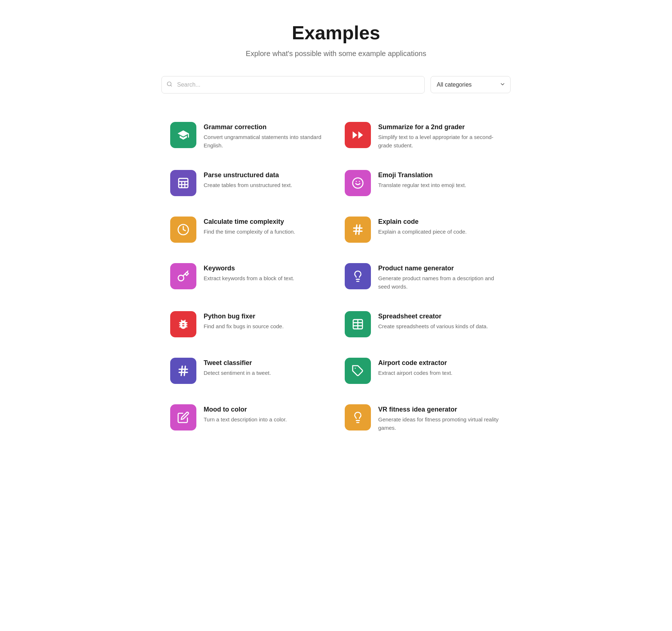 Image resolution: width=672 pixels, height=631 pixels. What do you see at coordinates (336, 85) in the screenshot?
I see `controls-bar: All categoriesTextCodeDataOther` at bounding box center [336, 85].